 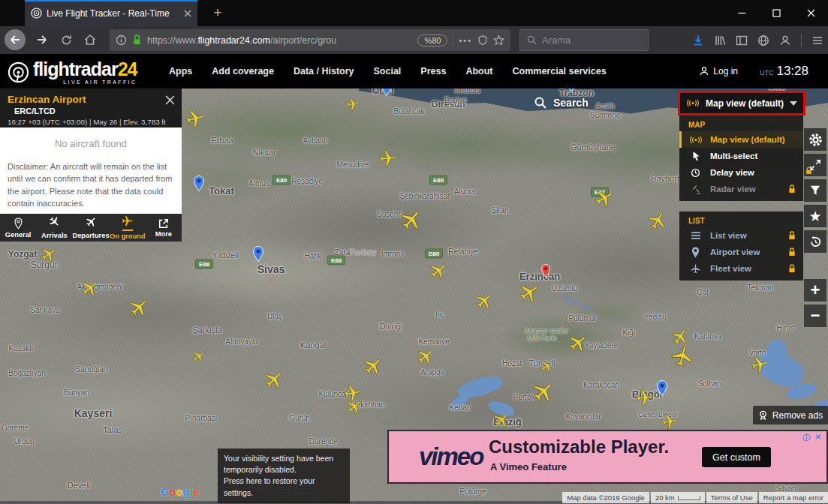 What do you see at coordinates (815, 216) in the screenshot?
I see `bookmarks-button: ★` at bounding box center [815, 216].